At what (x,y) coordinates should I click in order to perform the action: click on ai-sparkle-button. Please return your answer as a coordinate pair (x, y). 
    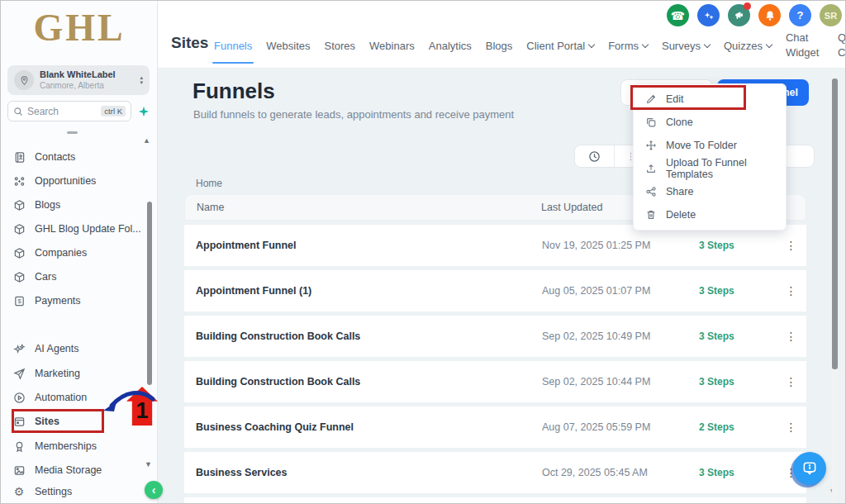
    Looking at the image, I should click on (144, 111).